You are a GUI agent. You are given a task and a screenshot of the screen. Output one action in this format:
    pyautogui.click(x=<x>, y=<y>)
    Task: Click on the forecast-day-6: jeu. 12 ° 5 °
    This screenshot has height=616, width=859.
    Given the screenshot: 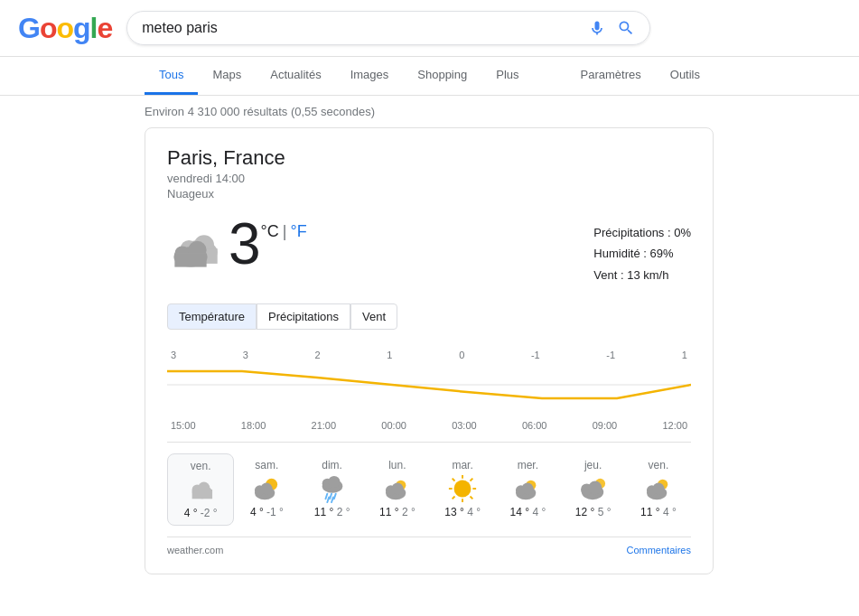 What is the action you would take?
    pyautogui.click(x=593, y=490)
    